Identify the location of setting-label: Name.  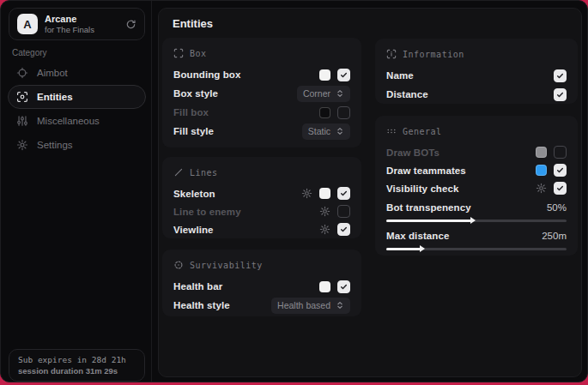
(400, 75).